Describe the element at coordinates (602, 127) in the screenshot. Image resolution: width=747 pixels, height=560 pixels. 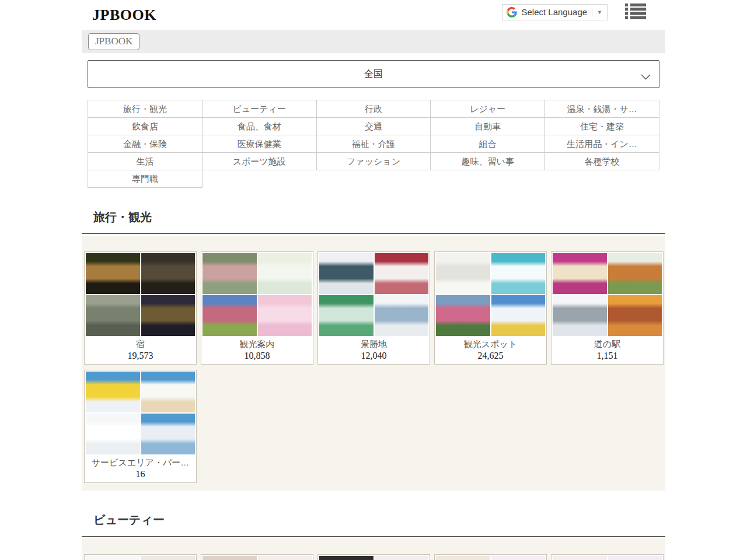
I see `category-link: 住宅・建築` at that location.